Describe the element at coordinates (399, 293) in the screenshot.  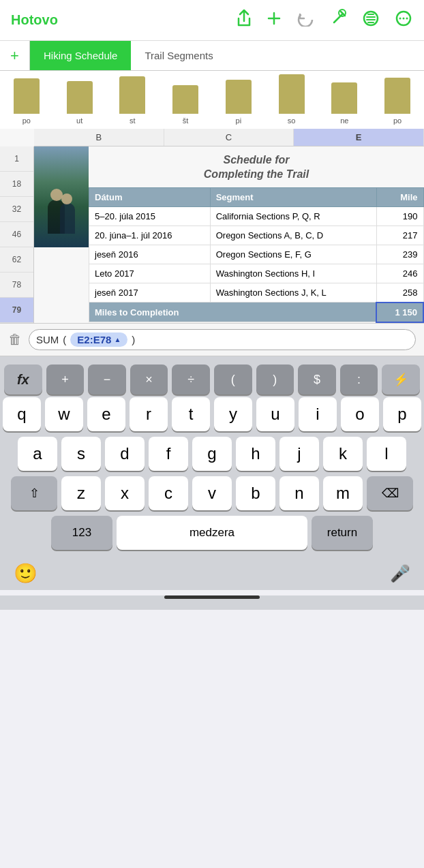
I see `cell-mile-4: 258` at that location.